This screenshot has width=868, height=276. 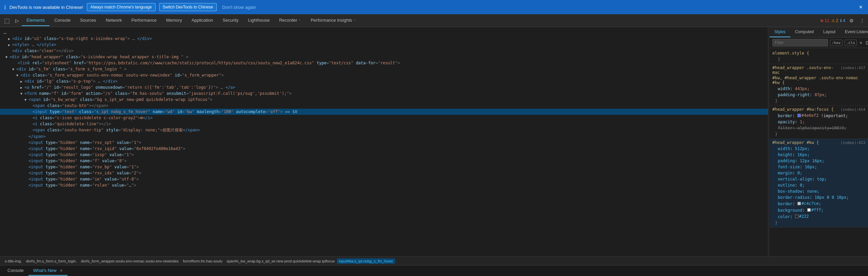 I want to click on breadcrumb-item-active: input#kw.s_ipt.nobg_s_fm_hover, so click(x=366, y=261).